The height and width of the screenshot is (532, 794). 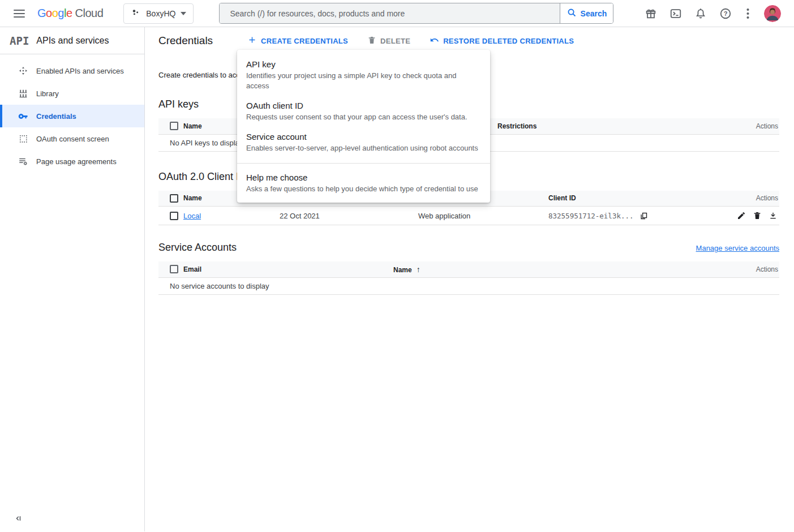 What do you see at coordinates (89, 14) in the screenshot?
I see `logo-cloud: Cloud` at bounding box center [89, 14].